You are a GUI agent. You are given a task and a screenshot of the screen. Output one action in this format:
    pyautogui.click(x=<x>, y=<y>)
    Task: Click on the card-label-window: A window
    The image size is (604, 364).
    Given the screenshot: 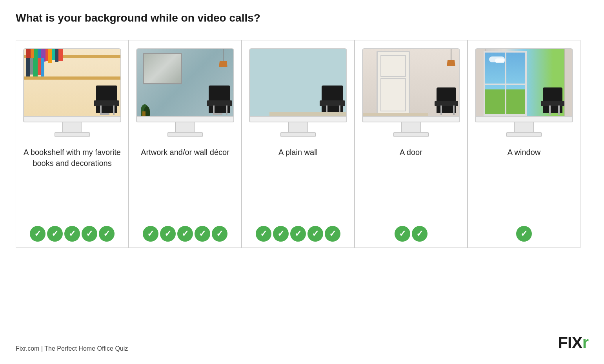 What is the action you would take?
    pyautogui.click(x=524, y=182)
    